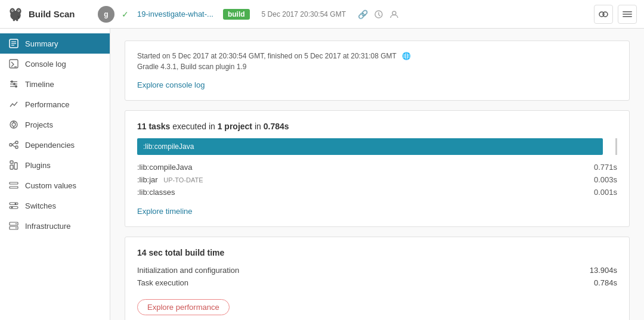 Image resolution: width=644 pixels, height=320 pixels. What do you see at coordinates (363, 14) in the screenshot?
I see `link-icon: 🔗` at bounding box center [363, 14].